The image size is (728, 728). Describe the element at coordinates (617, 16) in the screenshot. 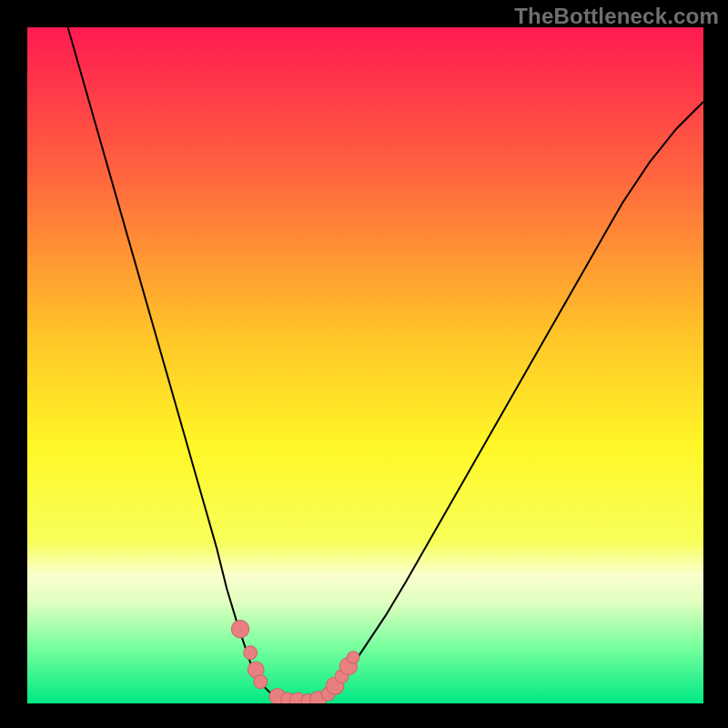

I see `watermark-text: TheBottleneck.com` at that location.